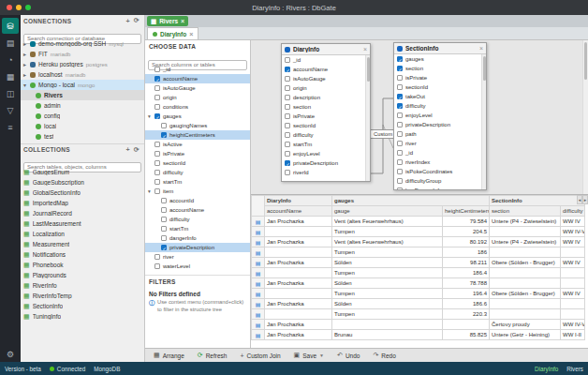 The width and height of the screenshot is (588, 375). What do you see at coordinates (198, 248) in the screenshot?
I see `tree-item: privateDescription` at bounding box center [198, 248].